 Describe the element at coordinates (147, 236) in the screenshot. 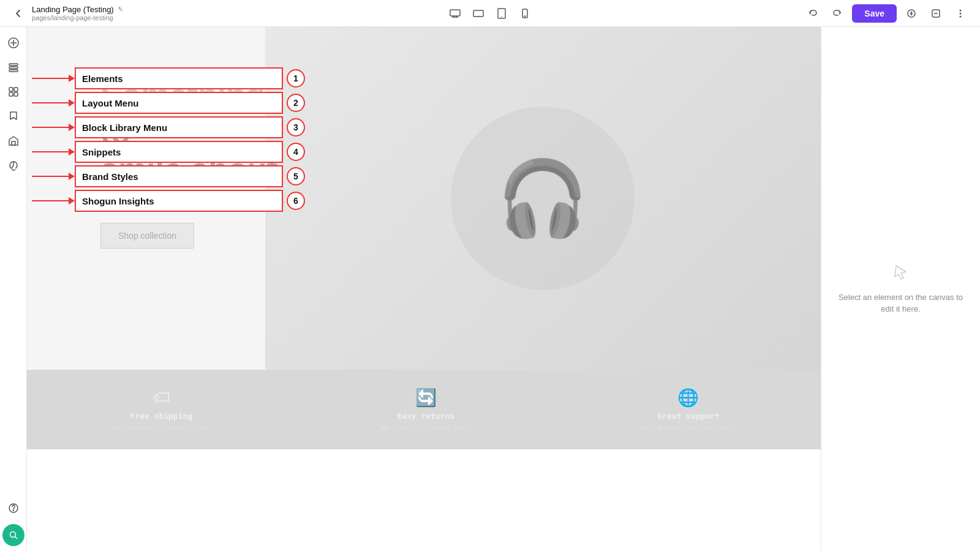

I see `shop-collection-button: Shop collection` at that location.